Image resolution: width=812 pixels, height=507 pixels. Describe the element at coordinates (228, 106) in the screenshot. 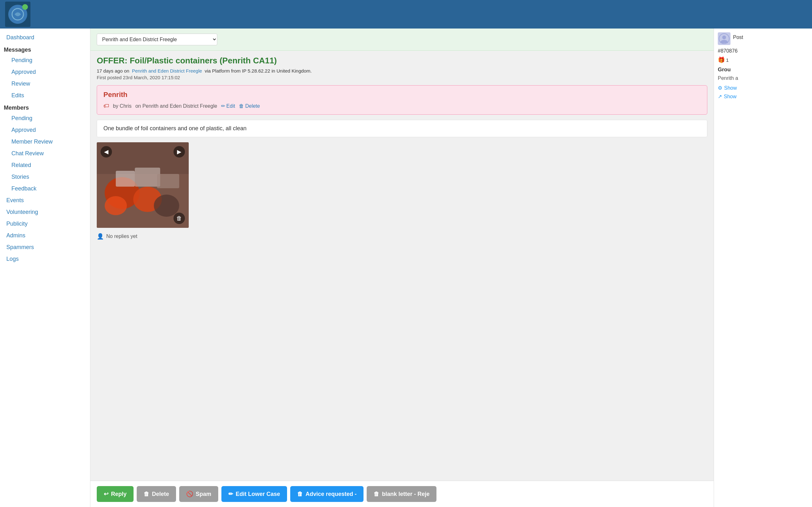

I see `post-edit-button: ✏ Edit` at that location.